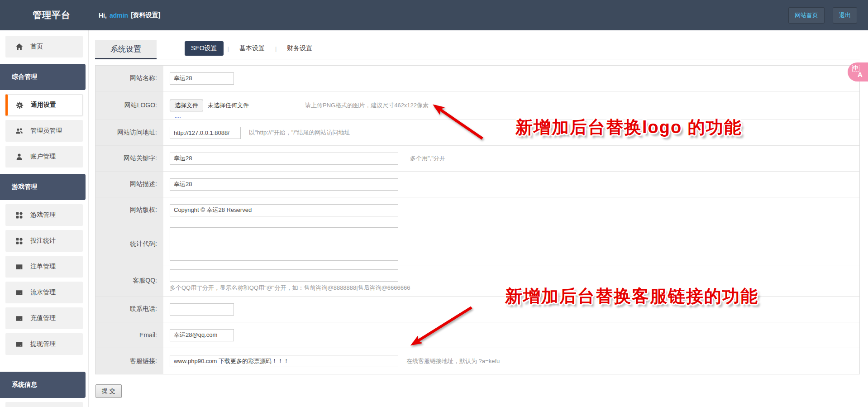 This screenshot has height=407, width=868. What do you see at coordinates (252, 48) in the screenshot?
I see `sub-tab-bar: SEO设置 | 基本设置 | 财务设置` at bounding box center [252, 48].